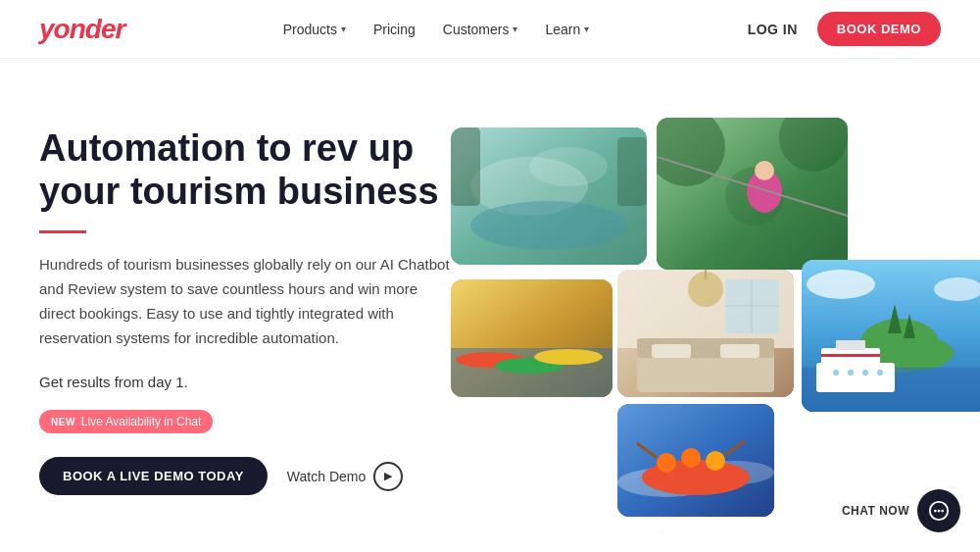  What do you see at coordinates (772, 29) in the screenshot?
I see `login-button: LOG IN` at bounding box center [772, 29].